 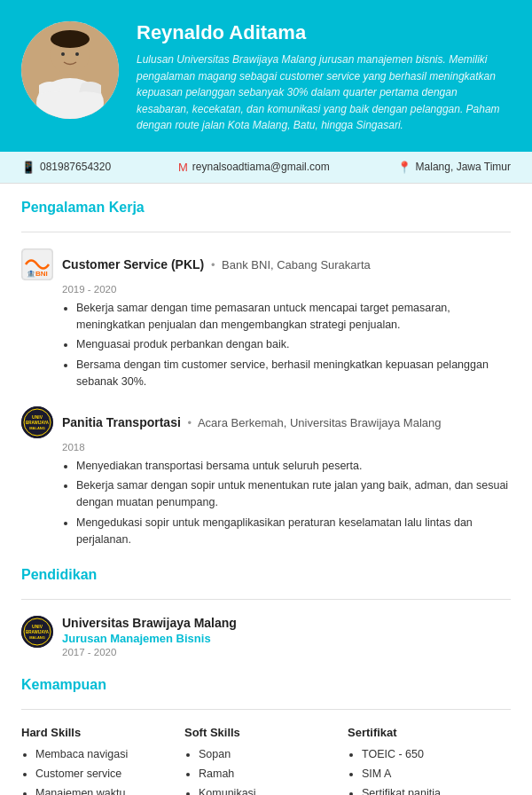 I want to click on hard-skill-3: Manajemen waktu, so click(x=110, y=790).